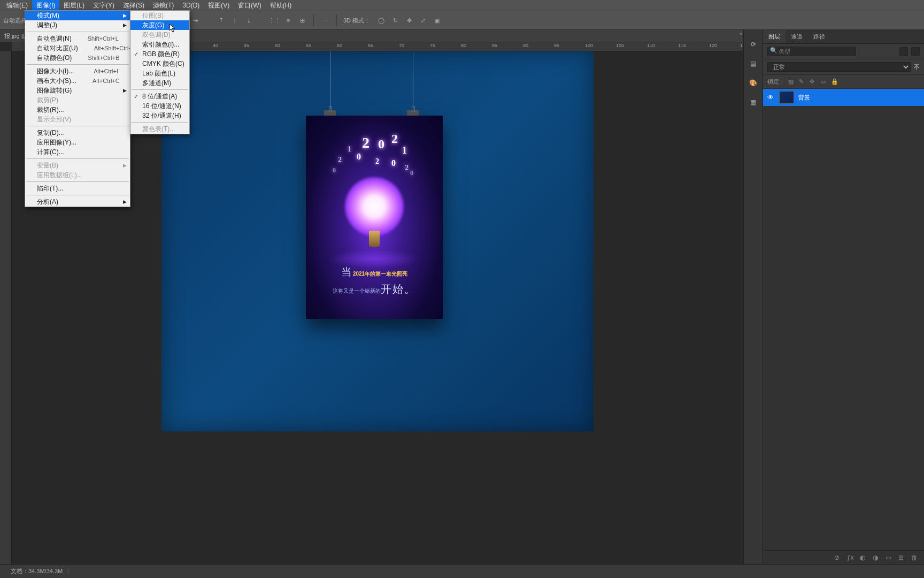 Image resolution: width=924 pixels, height=578 pixels. Describe the element at coordinates (734, 34) in the screenshot. I see `panel-collapse-icon: «` at that location.